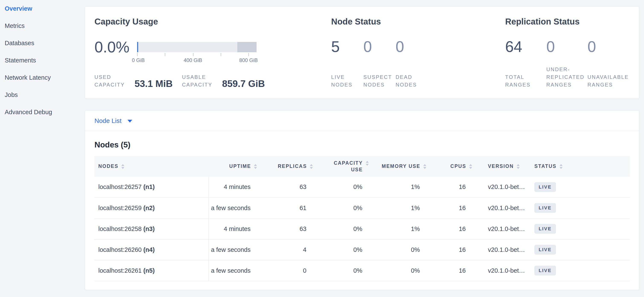 The height and width of the screenshot is (297, 644). I want to click on sidebar-item-statements: Statements, so click(42, 60).